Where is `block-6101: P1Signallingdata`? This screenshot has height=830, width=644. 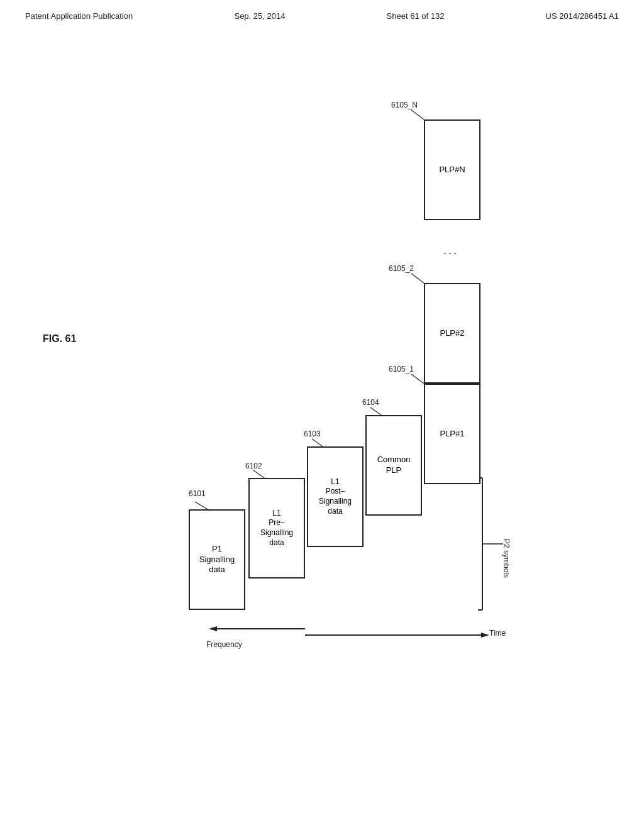 block-6101: P1Signallingdata is located at coordinates (217, 560).